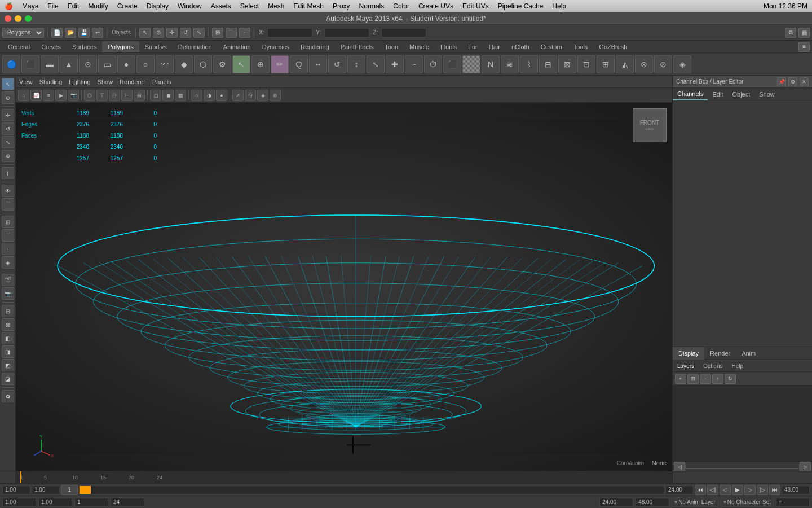 Image resolution: width=812 pixels, height=508 pixels. I want to click on shelf-icon-crease: ⌇, so click(529, 64).